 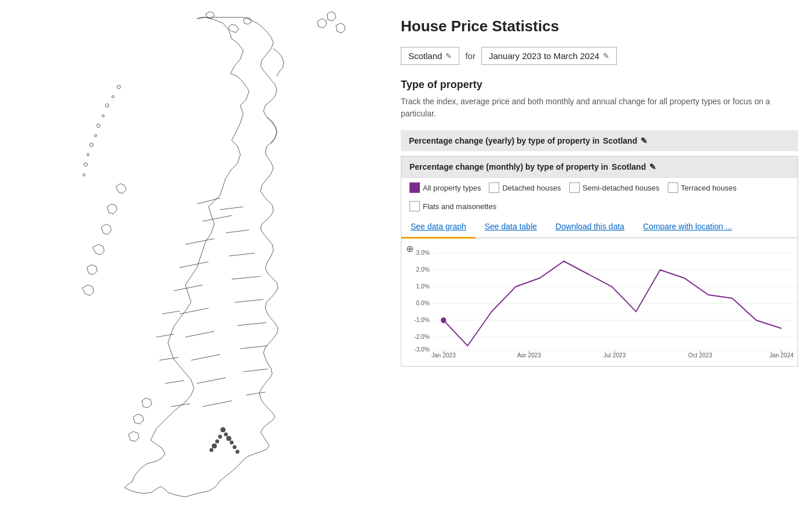 I want to click on yearly-title-prefix: Percentage change (yearly) by type of pr…, so click(x=504, y=141).